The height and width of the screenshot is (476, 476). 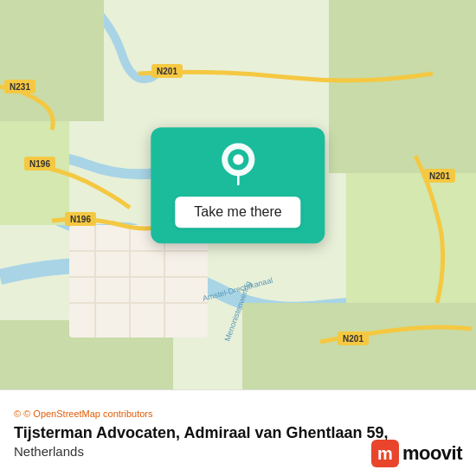 What do you see at coordinates (385, 453) in the screenshot?
I see `moovit-icon: m` at bounding box center [385, 453].